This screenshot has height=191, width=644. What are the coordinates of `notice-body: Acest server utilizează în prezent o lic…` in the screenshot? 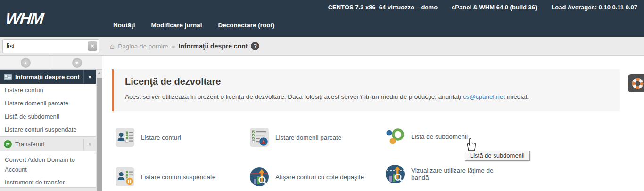 It's located at (367, 97).